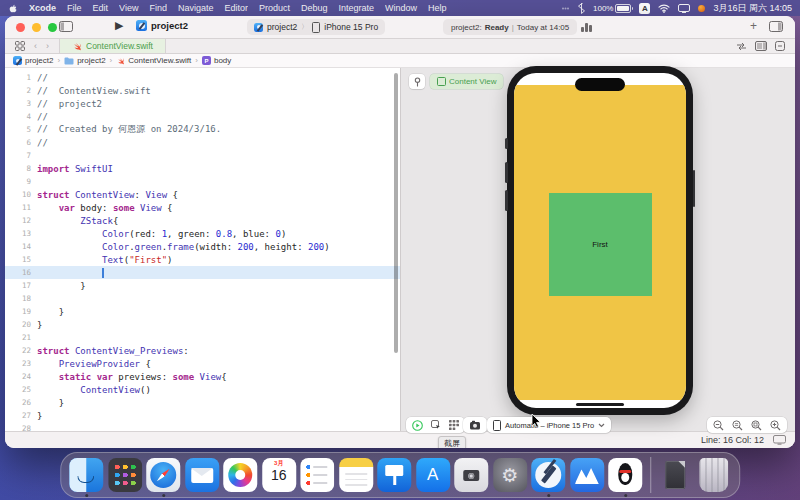 This screenshot has height=500, width=800. Describe the element at coordinates (202, 168) in the screenshot. I see `code-line-8: 8import SwiftUI` at that location.